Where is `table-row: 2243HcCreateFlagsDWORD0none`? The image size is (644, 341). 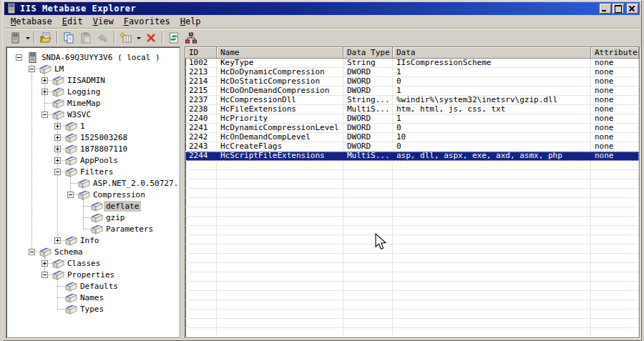 table-row: 2243HcCreateFlagsDWORD0none is located at coordinates (412, 147).